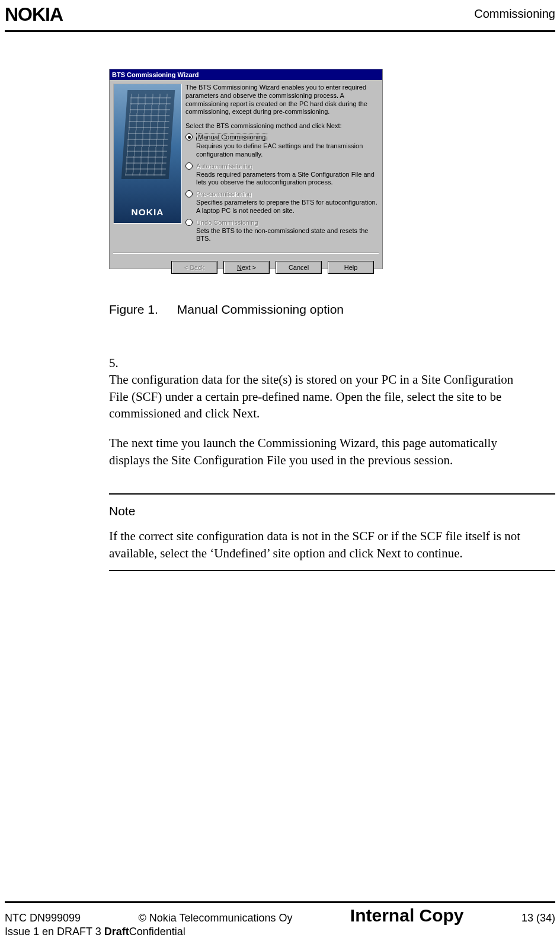 The height and width of the screenshot is (944, 560). Describe the element at coordinates (407, 916) in the screenshot. I see `footer-internal-copy: Internal Copy` at that location.